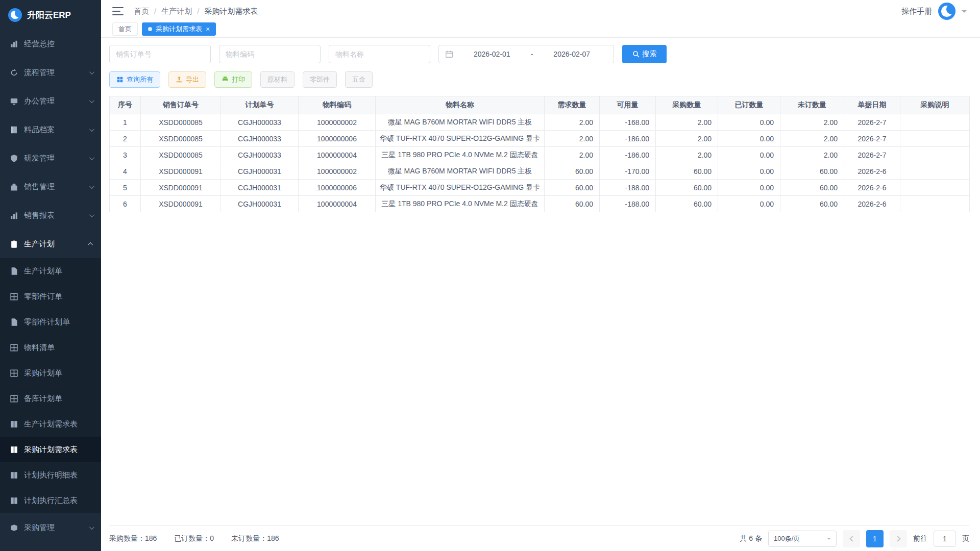  What do you see at coordinates (380, 54) in the screenshot?
I see `material-name-input` at bounding box center [380, 54].